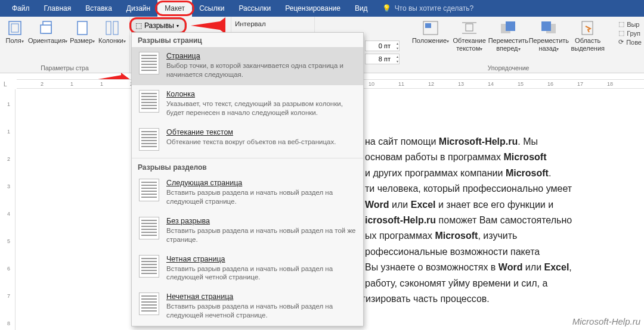  What do you see at coordinates (21, 8) in the screenshot?
I see `tab-file: Файл` at bounding box center [21, 8].